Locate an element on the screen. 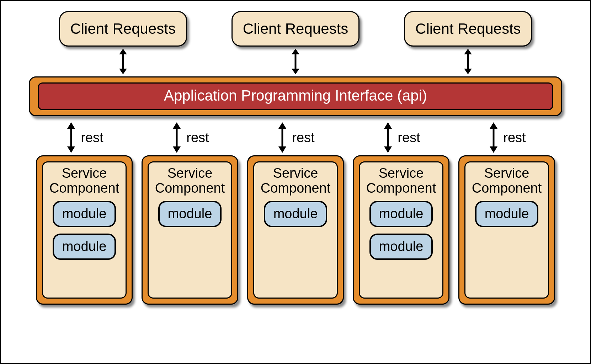 The height and width of the screenshot is (364, 591). client-api-arrows is located at coordinates (296, 62).